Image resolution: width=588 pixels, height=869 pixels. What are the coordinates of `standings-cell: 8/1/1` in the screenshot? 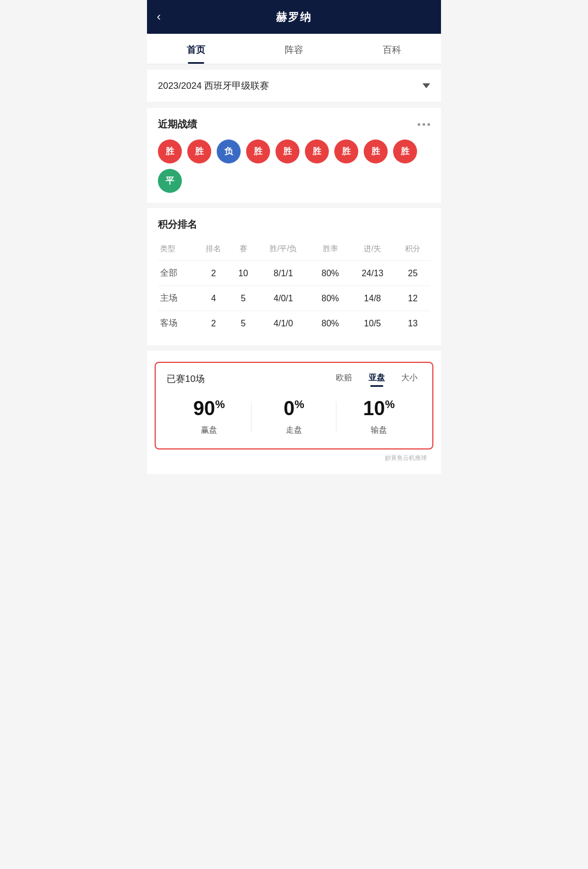 It's located at (283, 274).